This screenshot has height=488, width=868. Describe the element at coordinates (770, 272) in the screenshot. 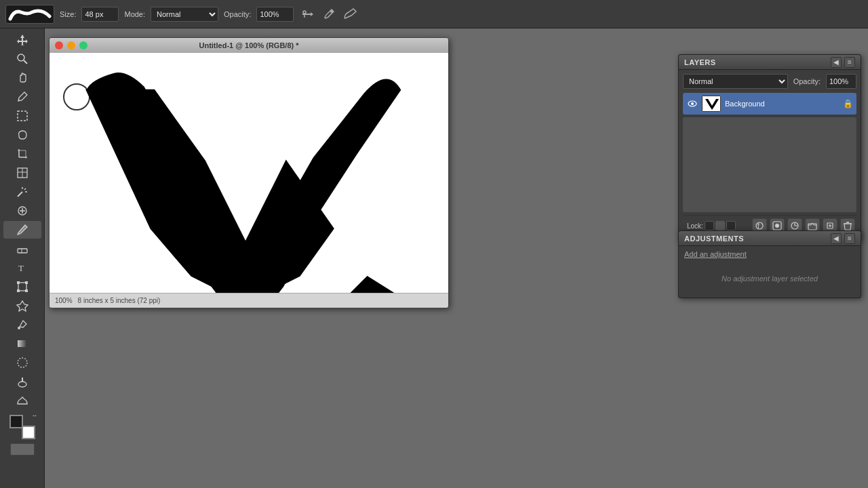

I see `adjustments-panel-content: Add an adjustment No adjustment layer se…` at that location.